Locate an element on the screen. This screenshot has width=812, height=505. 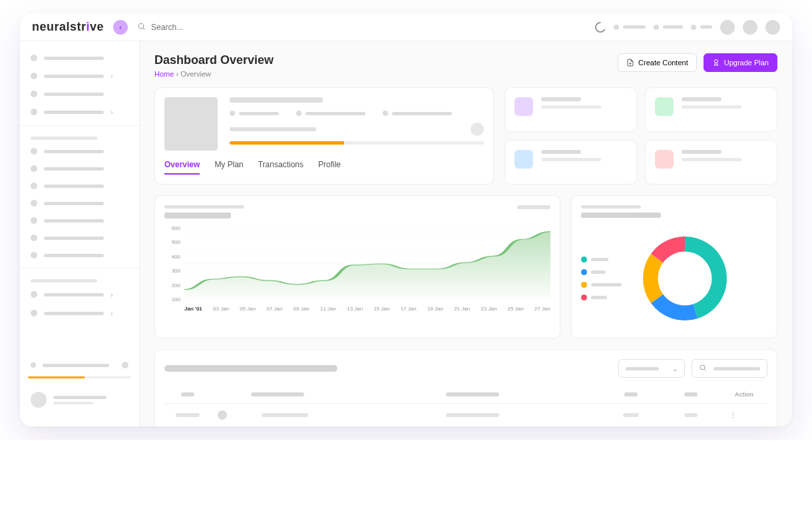
tab-transactions: Transactions is located at coordinates (281, 167).